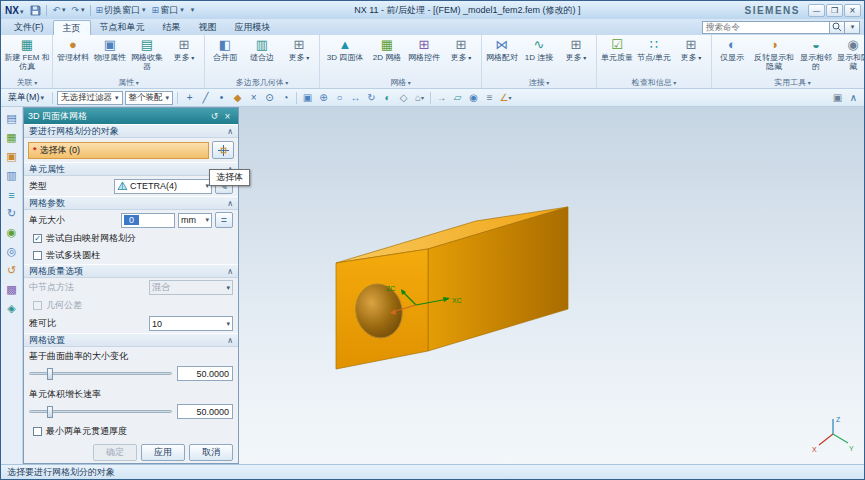 The width and height of the screenshot is (865, 480). What do you see at coordinates (424, 54) in the screenshot?
I see `ribbon-item-mesh-control: ⊞网格控件` at bounding box center [424, 54].